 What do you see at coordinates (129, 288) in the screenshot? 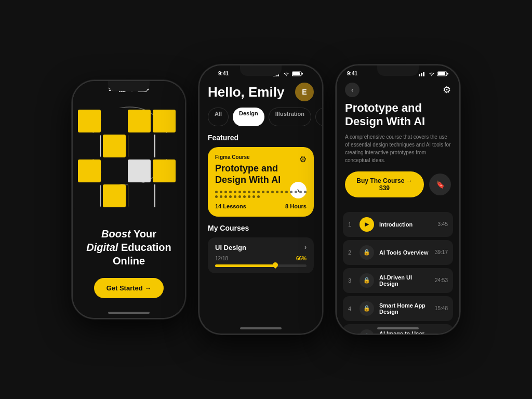
I see `get-started-button: Get Started →` at bounding box center [129, 288].